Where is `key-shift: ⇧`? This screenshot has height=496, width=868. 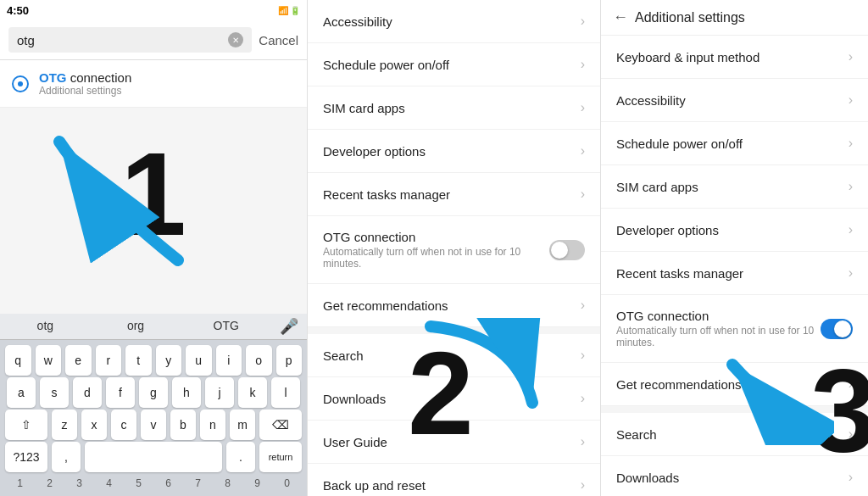 key-shift: ⇧ is located at coordinates (26, 425).